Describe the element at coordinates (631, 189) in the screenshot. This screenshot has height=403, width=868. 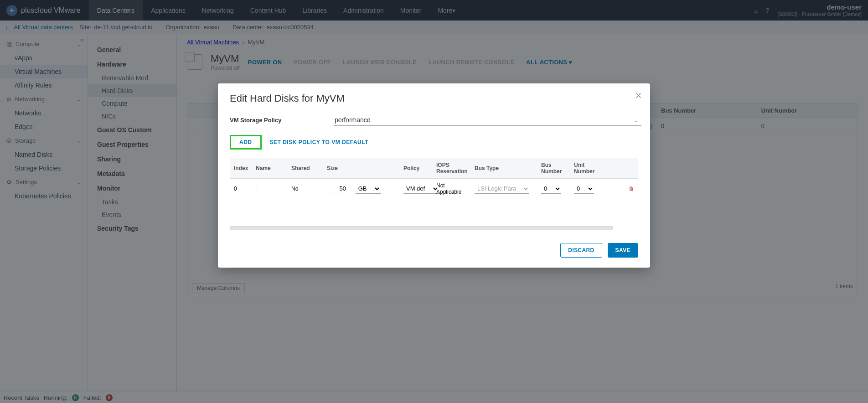
I see `delete-row-icon: 🗑` at that location.